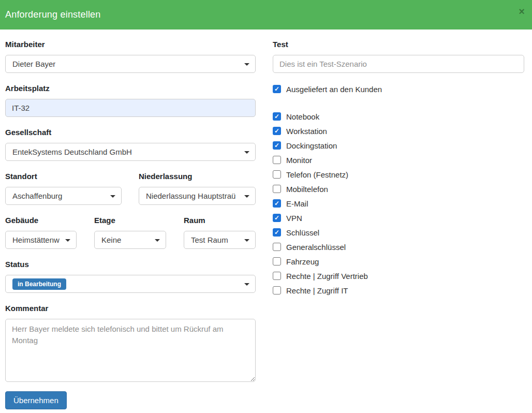  I want to click on checkbox-label: Mobiltelefon, so click(307, 189).